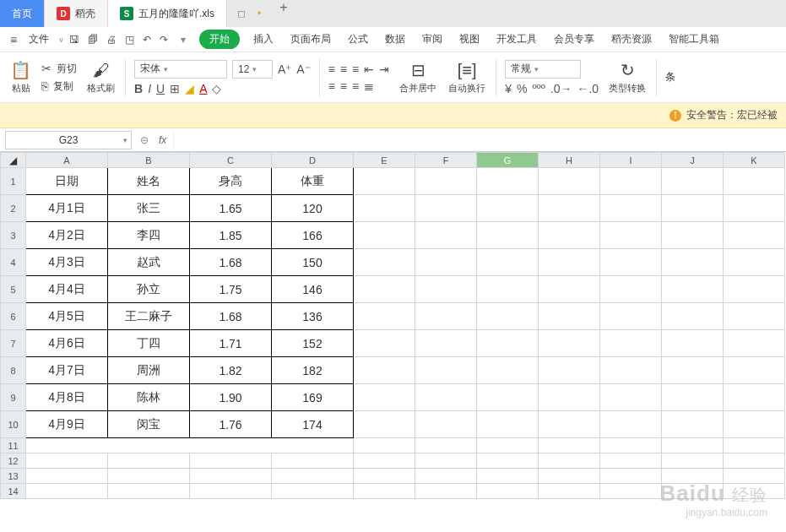 The image size is (786, 532). What do you see at coordinates (588, 89) in the screenshot?
I see `decimal-dec-icon: ←.0` at bounding box center [588, 89].